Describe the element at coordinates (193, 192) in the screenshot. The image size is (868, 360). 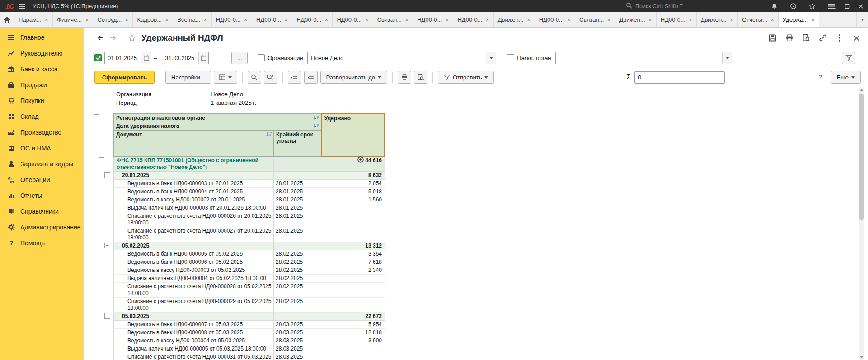
I see `document-cell: Ведомость в банк НД00-000004 от 20.01.20…` at that location.